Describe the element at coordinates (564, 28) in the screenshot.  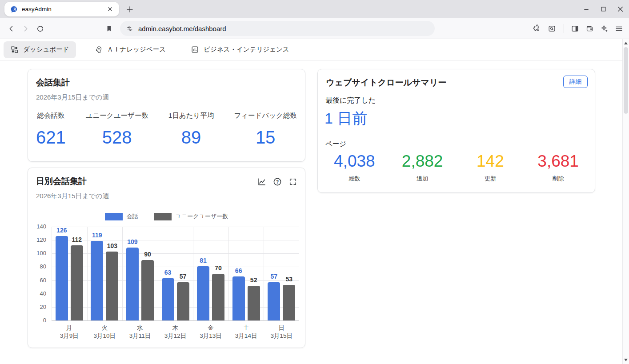
I see `toolbar-separator` at that location.